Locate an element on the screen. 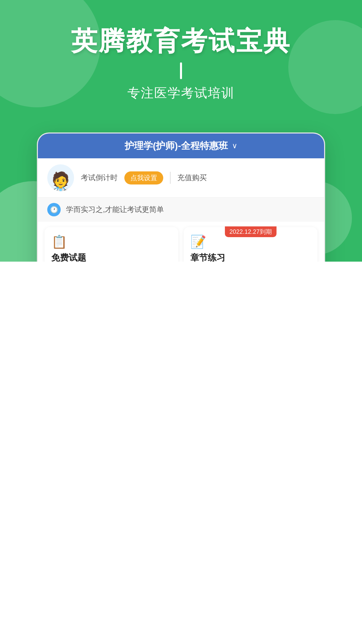  badge-date-1: 2022.12.27到期 is located at coordinates (250, 232).